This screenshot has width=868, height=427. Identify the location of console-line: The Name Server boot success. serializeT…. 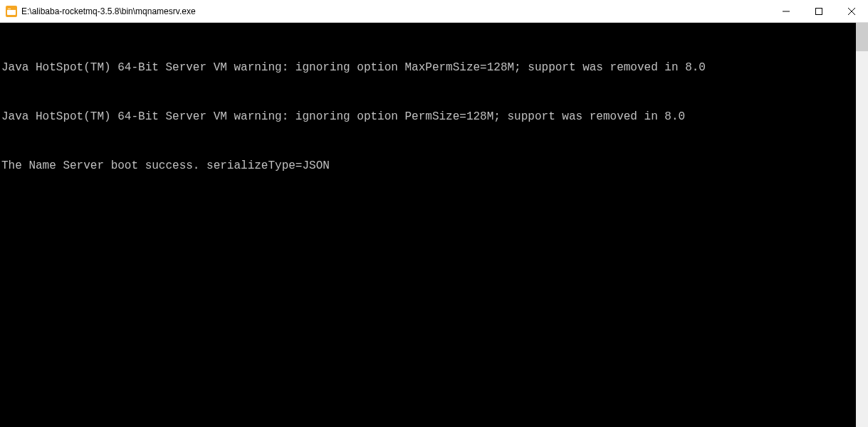
(428, 167).